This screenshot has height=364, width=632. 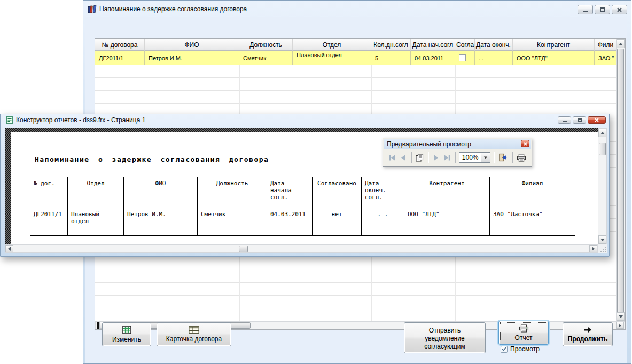 I want to click on resize-grip, so click(x=603, y=249).